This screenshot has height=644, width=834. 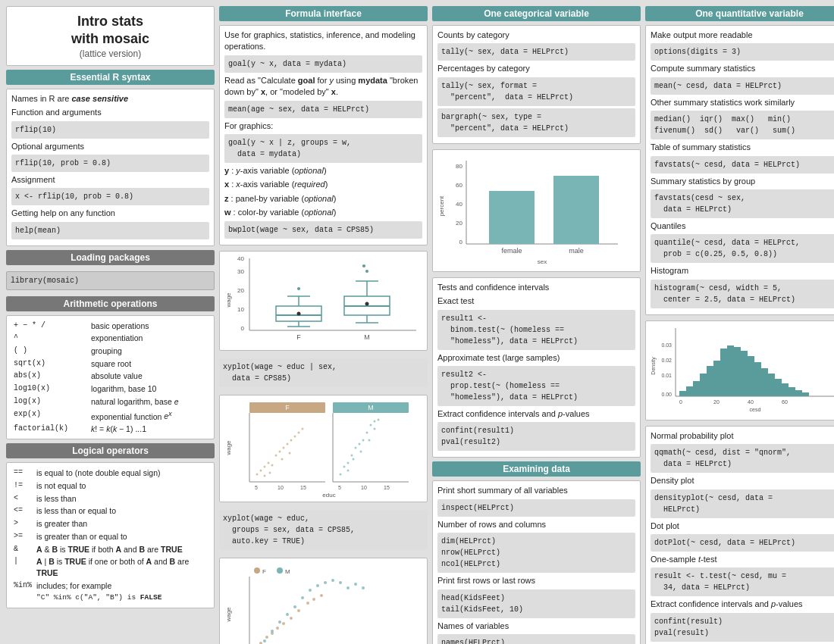 I want to click on svg-text: 30, so click(x=241, y=271).